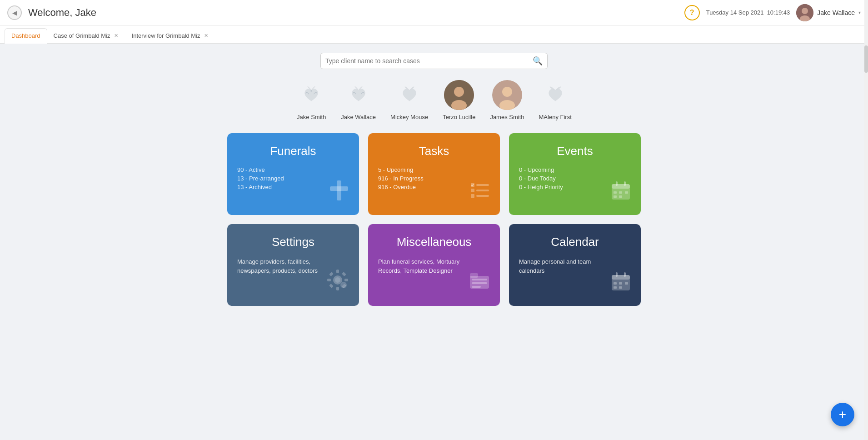  What do you see at coordinates (621, 284) in the screenshot?
I see `calendar-icon-cal` at bounding box center [621, 284].